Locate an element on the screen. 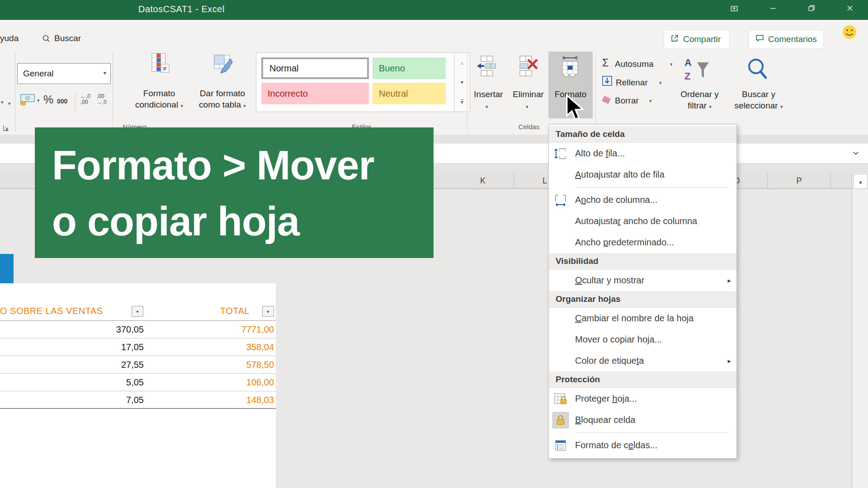 This screenshot has width=868, height=488. table-row: 370,057771,00 is located at coordinates (138, 330).